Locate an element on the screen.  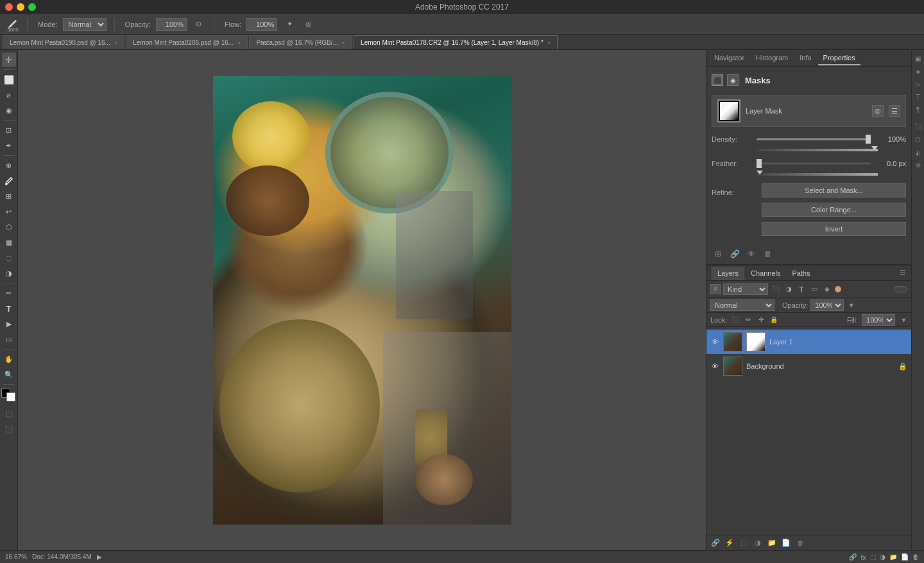
maximize-button is located at coordinates (32, 7).